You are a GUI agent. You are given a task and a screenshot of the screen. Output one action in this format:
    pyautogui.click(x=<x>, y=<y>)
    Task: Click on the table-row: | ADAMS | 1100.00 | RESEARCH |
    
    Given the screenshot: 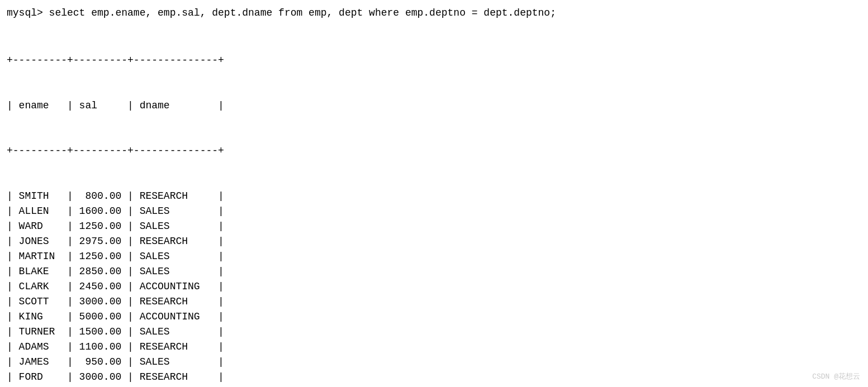 What is the action you would take?
    pyautogui.click(x=434, y=347)
    